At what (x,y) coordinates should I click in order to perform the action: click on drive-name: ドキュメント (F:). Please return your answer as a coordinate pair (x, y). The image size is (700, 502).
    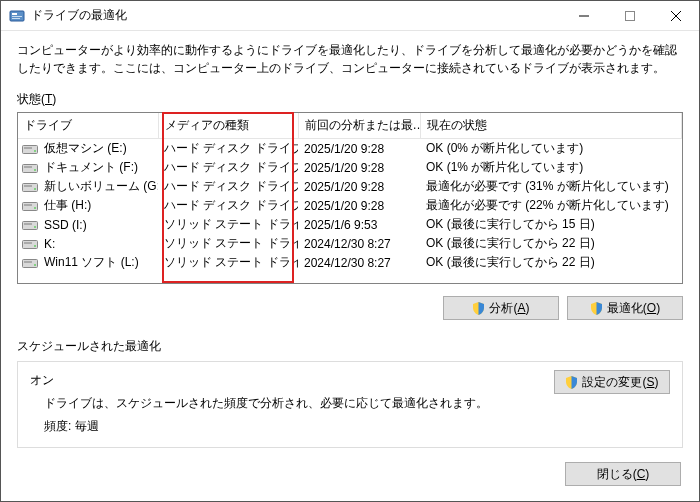
    Looking at the image, I should click on (91, 168).